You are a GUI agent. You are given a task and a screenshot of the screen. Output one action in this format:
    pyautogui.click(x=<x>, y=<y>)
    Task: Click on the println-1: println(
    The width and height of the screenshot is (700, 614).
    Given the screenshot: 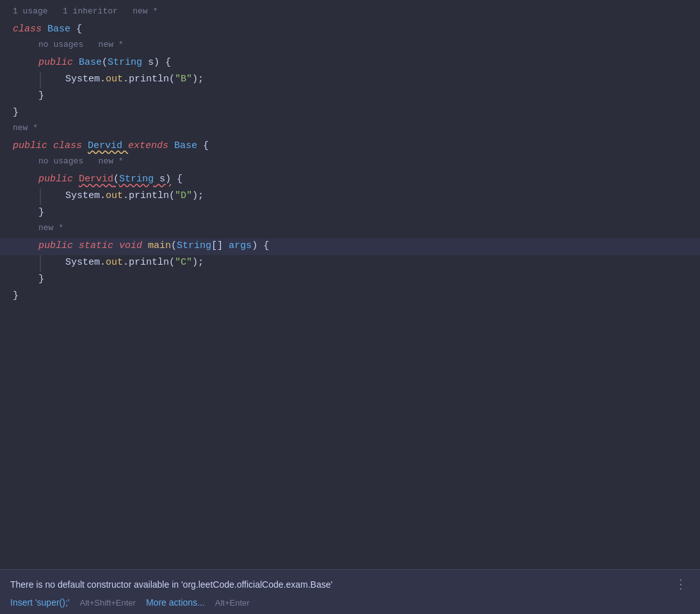 What is the action you would take?
    pyautogui.click(x=152, y=79)
    